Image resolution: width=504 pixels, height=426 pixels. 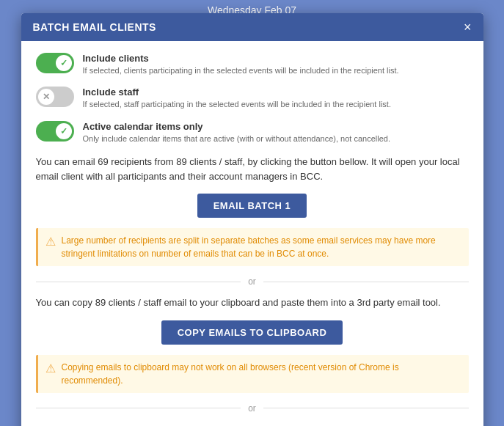 What do you see at coordinates (261, 247) in the screenshot?
I see `batch-warning-text: Large number of recipients are split in …` at bounding box center [261, 247].